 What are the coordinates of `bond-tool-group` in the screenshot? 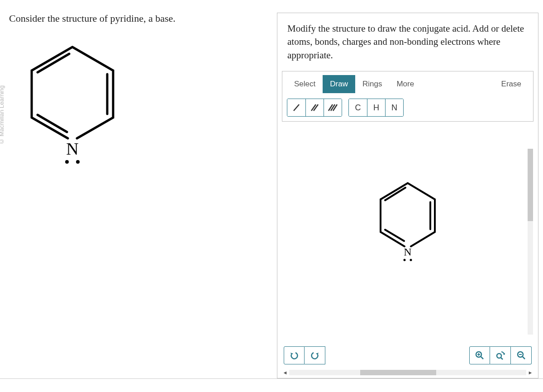 It's located at (314, 108).